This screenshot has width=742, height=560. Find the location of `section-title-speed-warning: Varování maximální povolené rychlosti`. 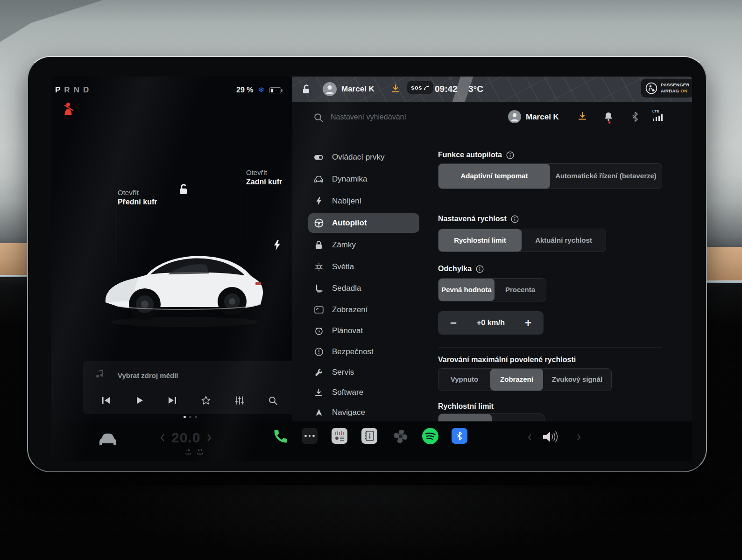

section-title-speed-warning: Varování maximální povolené rychlosti is located at coordinates (507, 360).